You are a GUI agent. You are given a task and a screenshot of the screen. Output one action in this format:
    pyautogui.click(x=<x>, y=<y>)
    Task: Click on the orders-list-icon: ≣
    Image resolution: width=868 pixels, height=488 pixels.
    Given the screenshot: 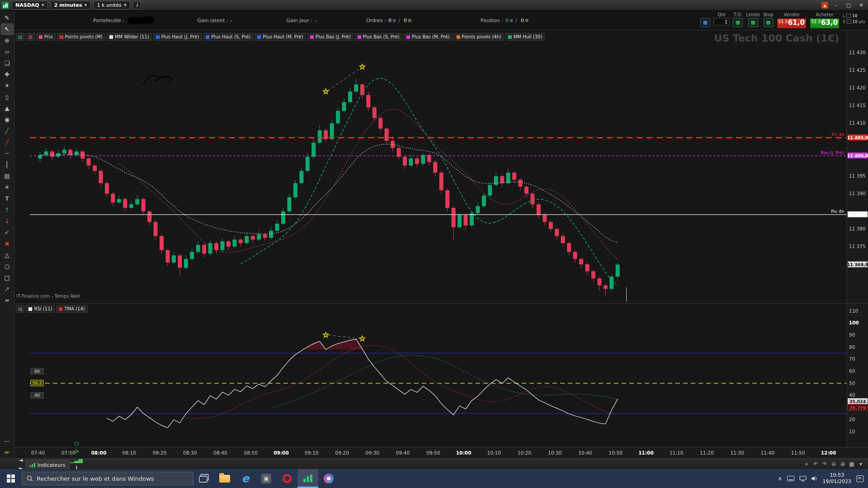 What is the action you would take?
    pyautogui.click(x=394, y=21)
    